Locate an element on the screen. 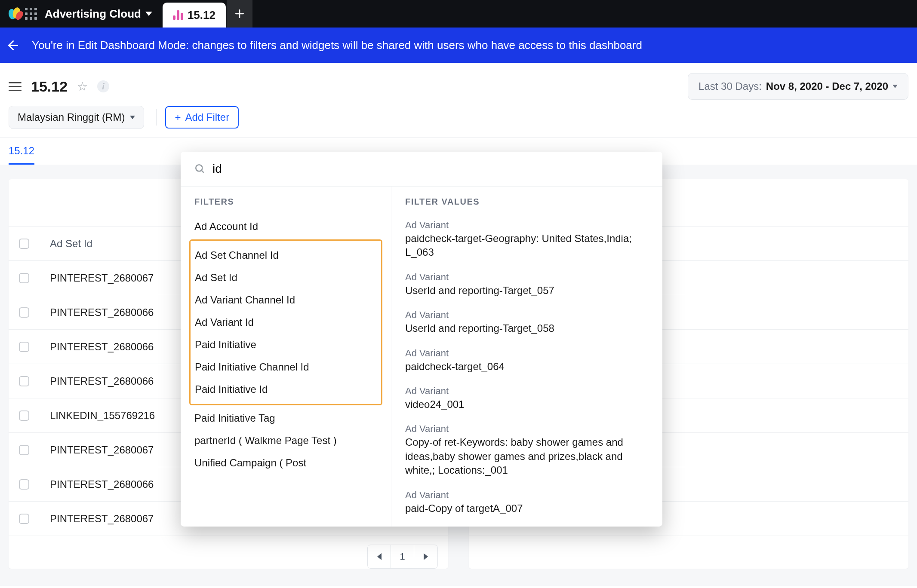  date-range-picker: Last 30 Days: Nov 8, 2020 - Dec 7, 2020 is located at coordinates (798, 86).